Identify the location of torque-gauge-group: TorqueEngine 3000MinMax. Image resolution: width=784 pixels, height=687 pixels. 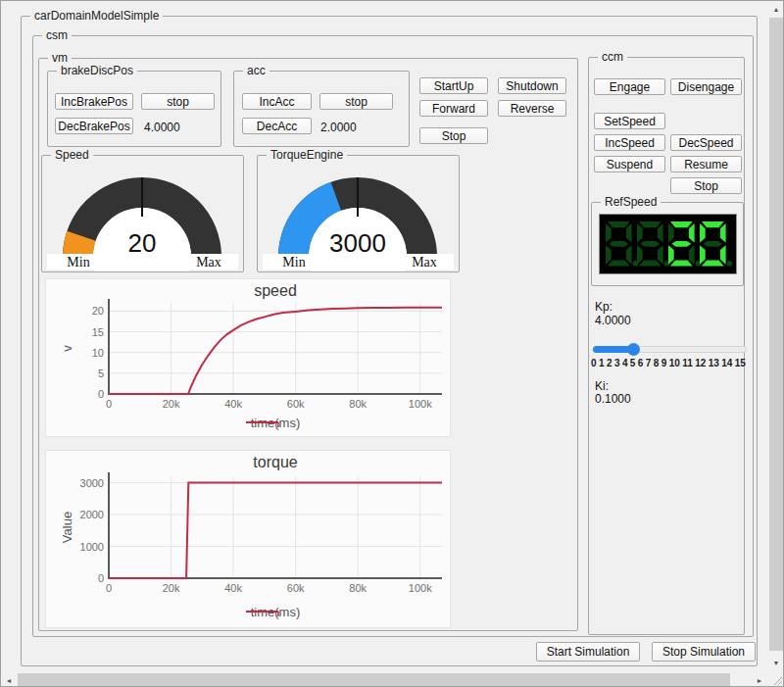
(359, 214).